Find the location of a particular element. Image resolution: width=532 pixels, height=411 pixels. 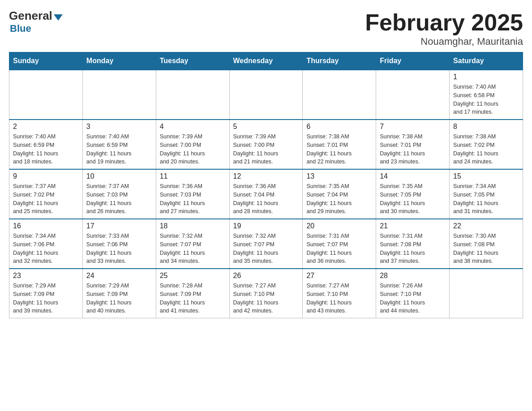

calendar-cell: 15Sunrise: 7:34 AMSunset: 7:05 PMDayligh… is located at coordinates (486, 194).